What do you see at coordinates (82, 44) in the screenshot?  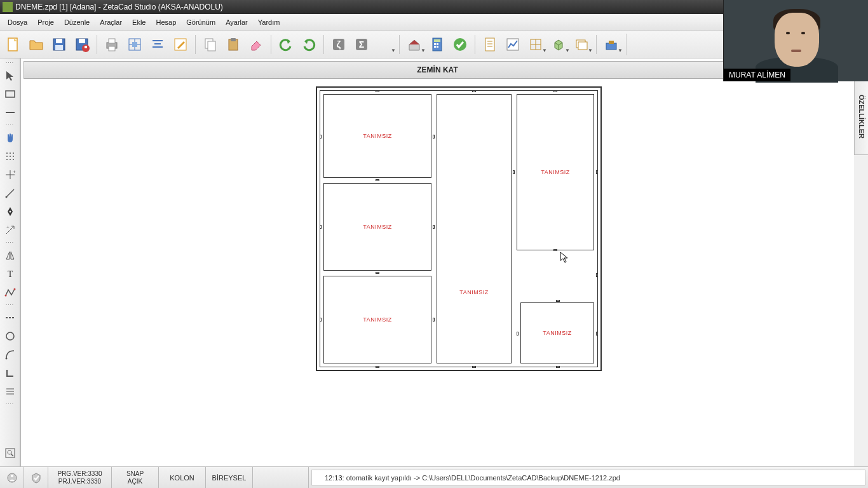 I see `save-as-button` at bounding box center [82, 44].